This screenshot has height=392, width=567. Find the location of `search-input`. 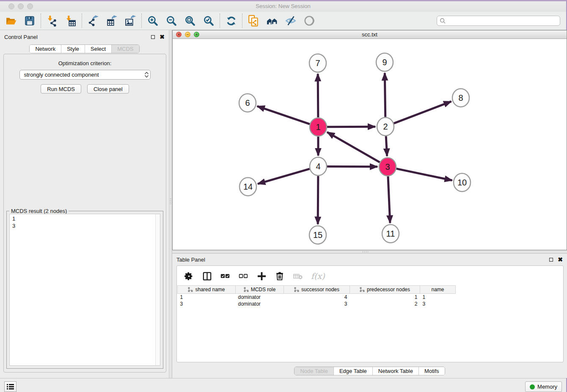

search-input is located at coordinates (502, 21).